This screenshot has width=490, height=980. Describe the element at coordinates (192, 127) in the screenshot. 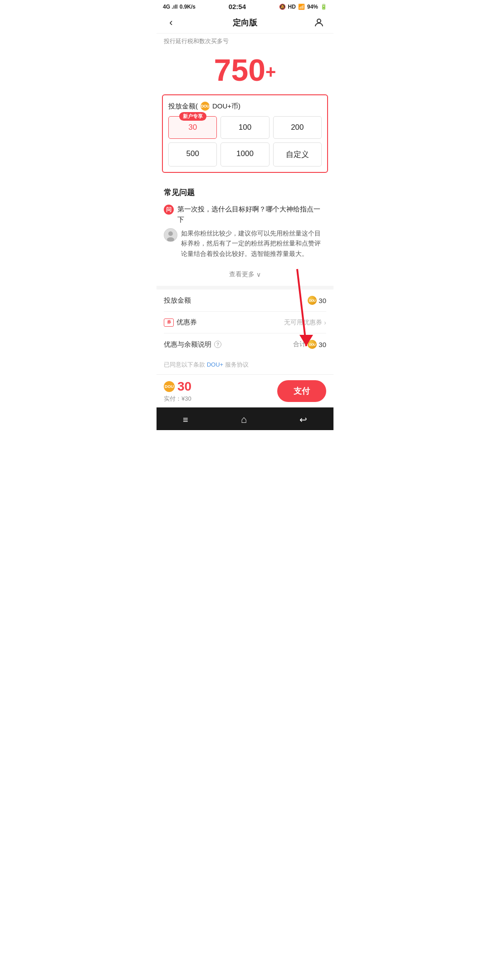

I see `amount-option-30: 新户专享 30` at that location.